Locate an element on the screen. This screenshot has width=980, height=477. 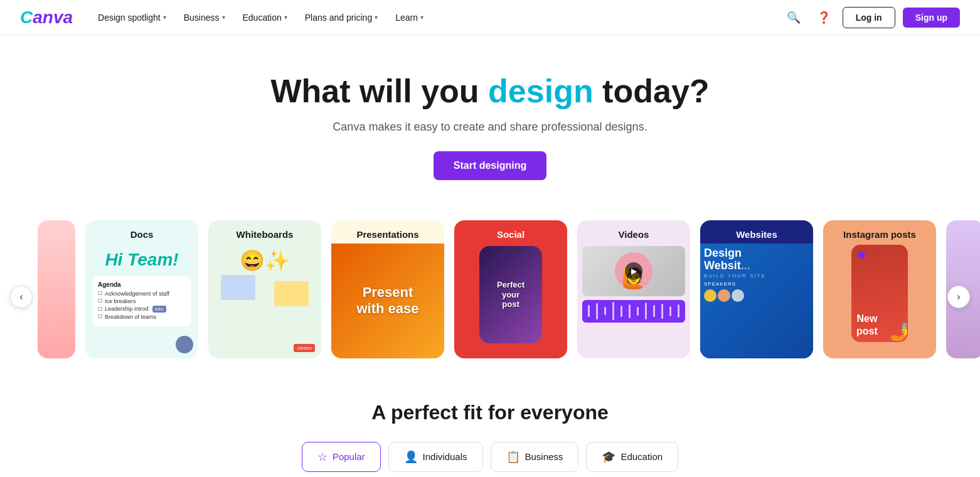
logo: Canva is located at coordinates (46, 18).